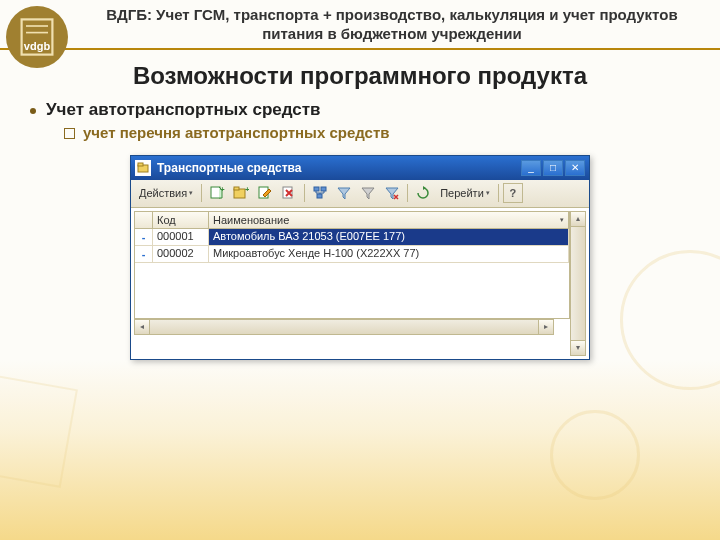 Image resolution: width=720 pixels, height=540 pixels. What do you see at coordinates (575, 168) in the screenshot?
I see `close-button: ✕` at bounding box center [575, 168].